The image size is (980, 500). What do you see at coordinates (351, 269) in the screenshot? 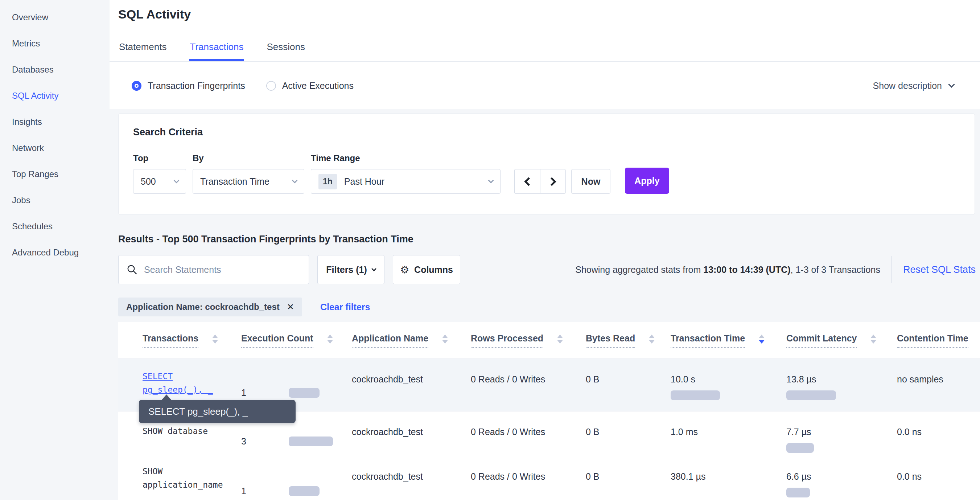
I see `filters-button: Filters (1)` at bounding box center [351, 269].